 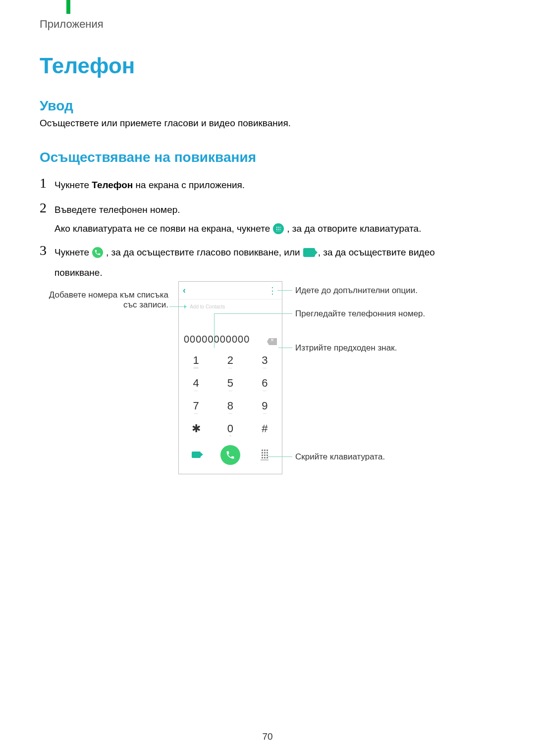 I want to click on callout-more-options: Идете до допълнителни опции., so click(x=357, y=291).